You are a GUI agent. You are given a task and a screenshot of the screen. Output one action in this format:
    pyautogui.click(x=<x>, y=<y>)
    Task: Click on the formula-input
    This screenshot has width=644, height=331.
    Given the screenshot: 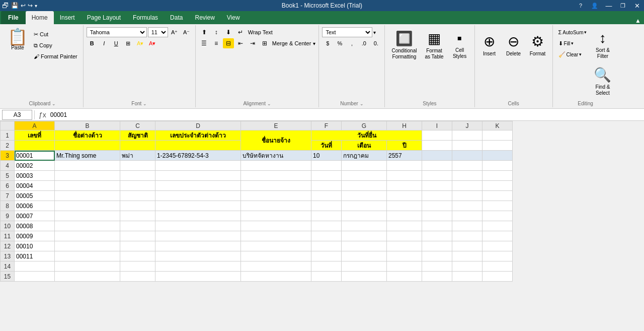 What is the action you would take?
    pyautogui.click(x=346, y=115)
    